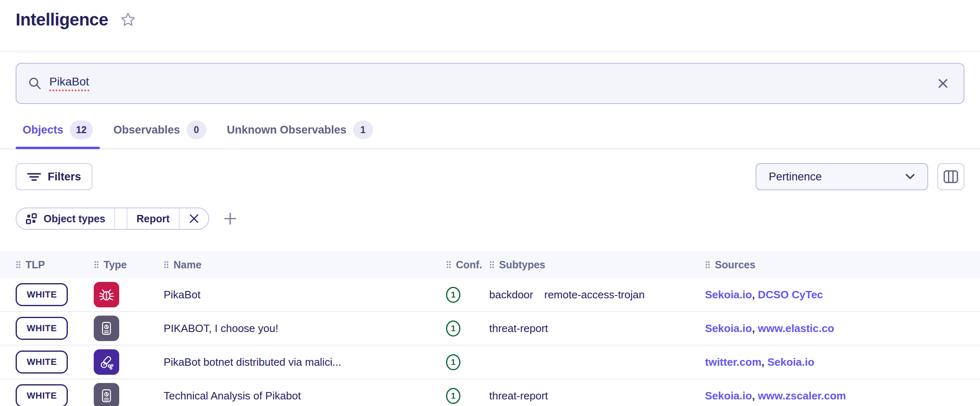 The width and height of the screenshot is (980, 406). Describe the element at coordinates (65, 219) in the screenshot. I see `filter-chip-category: Object types` at that location.